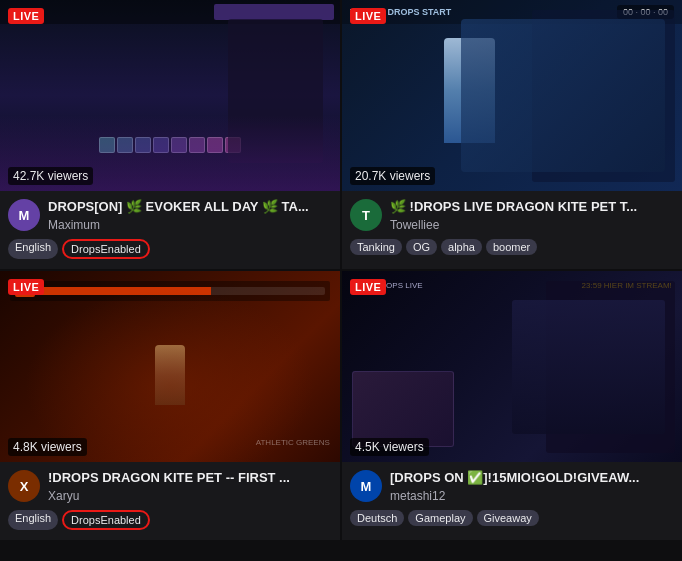 This screenshot has height=561, width=682. I want to click on viewers-count: 20.7K viewers, so click(392, 176).